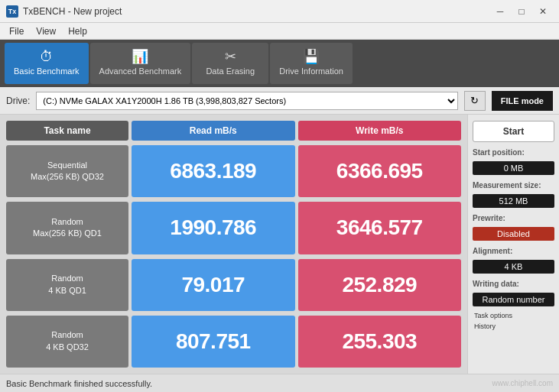  I want to click on read-random-4kb-qd32: 807.751, so click(213, 342).